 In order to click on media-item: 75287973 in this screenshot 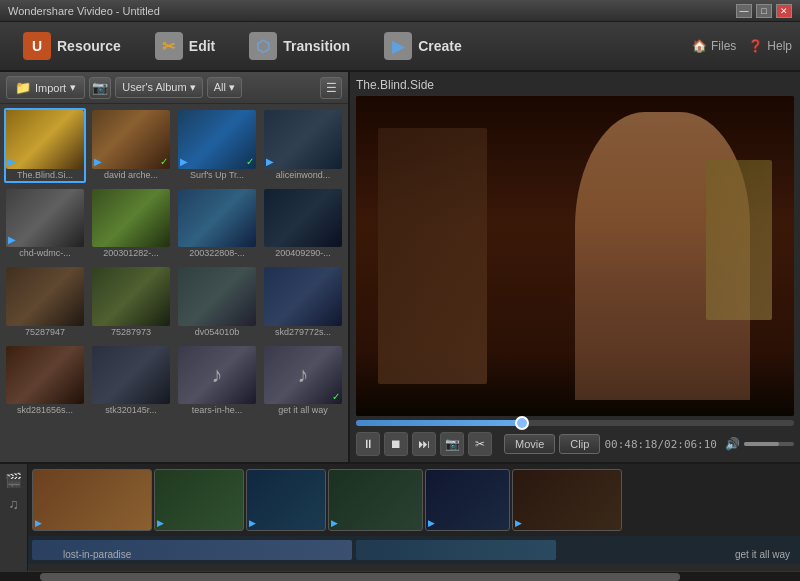, I will do `click(131, 302)`.